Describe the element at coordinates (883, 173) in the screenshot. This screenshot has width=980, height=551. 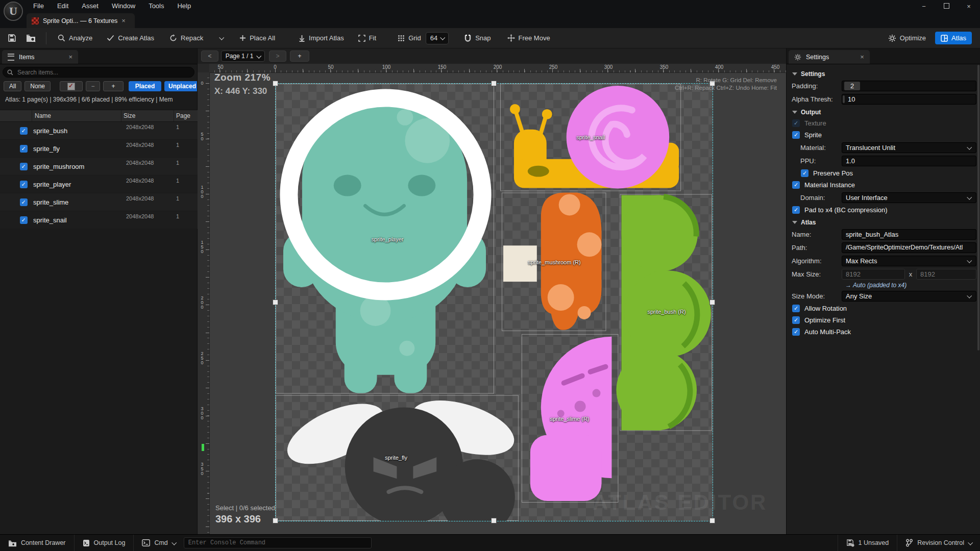
I see `preserve-pos-row: Preserve Pos` at that location.